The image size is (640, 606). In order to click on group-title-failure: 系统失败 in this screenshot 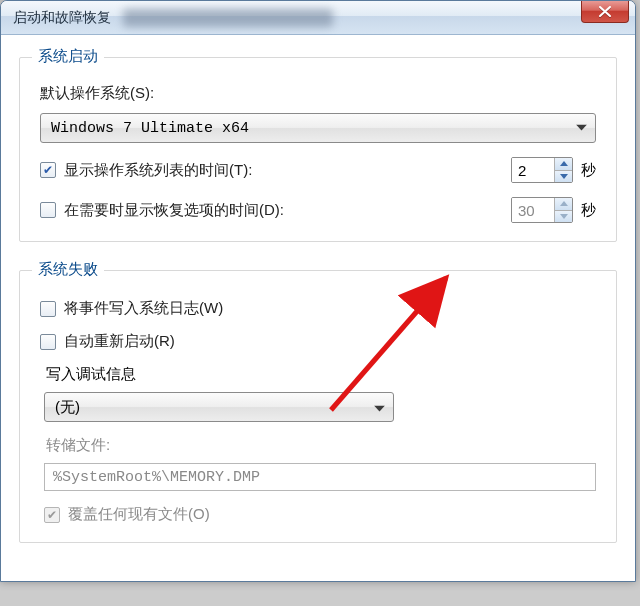, I will do `click(68, 270)`.